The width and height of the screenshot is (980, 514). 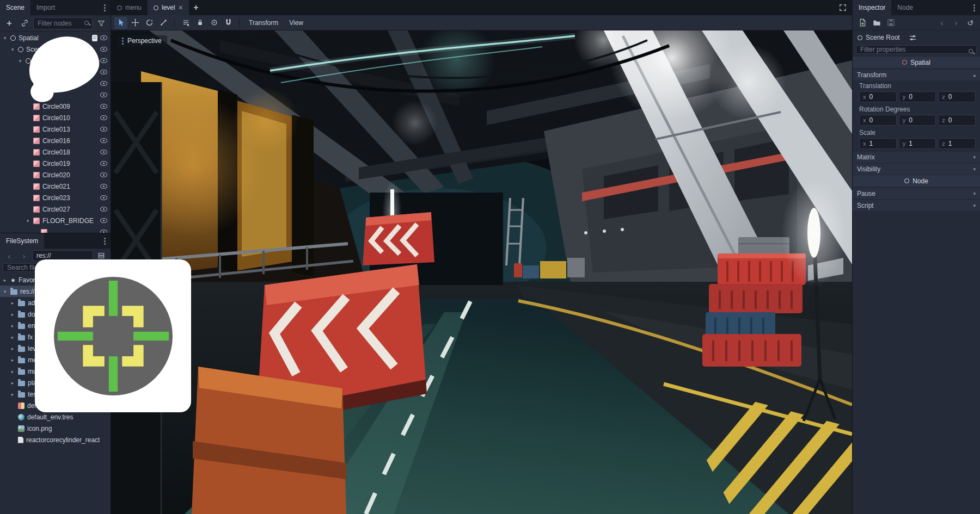 What do you see at coordinates (862, 23) in the screenshot?
I see `new-resource-button` at bounding box center [862, 23].